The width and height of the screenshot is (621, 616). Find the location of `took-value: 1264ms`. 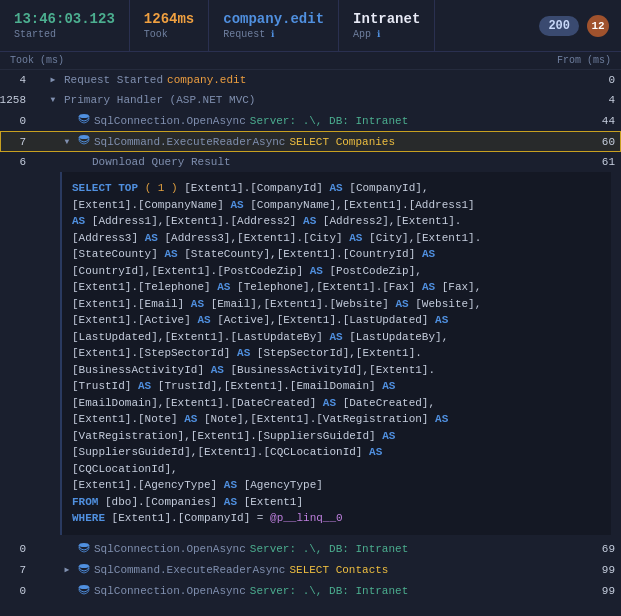

took-value: 1264ms is located at coordinates (169, 19).